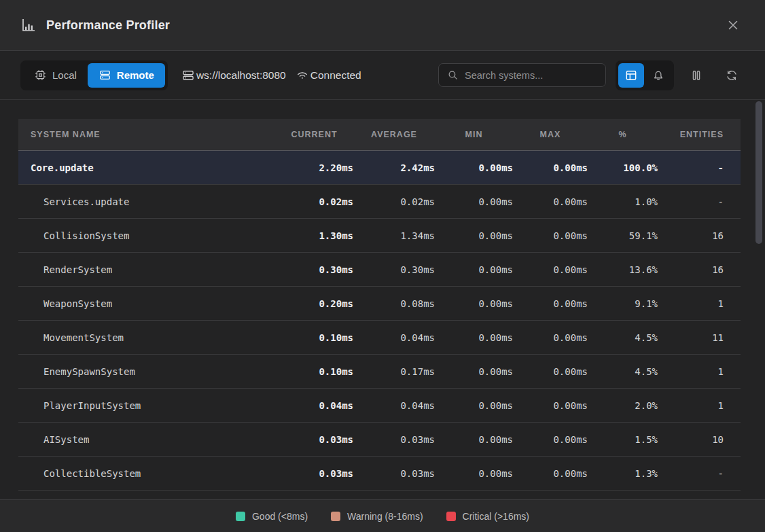 The width and height of the screenshot is (765, 532). What do you see at coordinates (622, 474) in the screenshot?
I see `percent-cell: 1.3%` at bounding box center [622, 474].